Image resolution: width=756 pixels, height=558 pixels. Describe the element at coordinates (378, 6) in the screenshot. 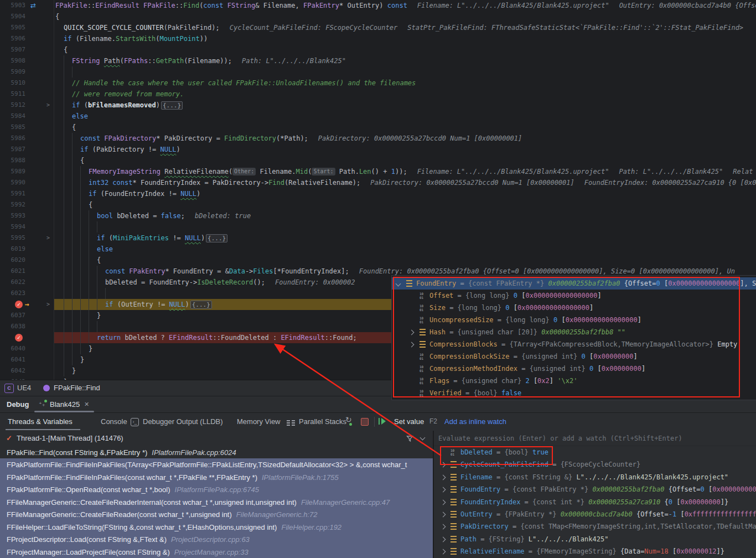

I see `code-line: 5903⇄FPakFile::EFindResult FPakFile::Fin…` at that location.